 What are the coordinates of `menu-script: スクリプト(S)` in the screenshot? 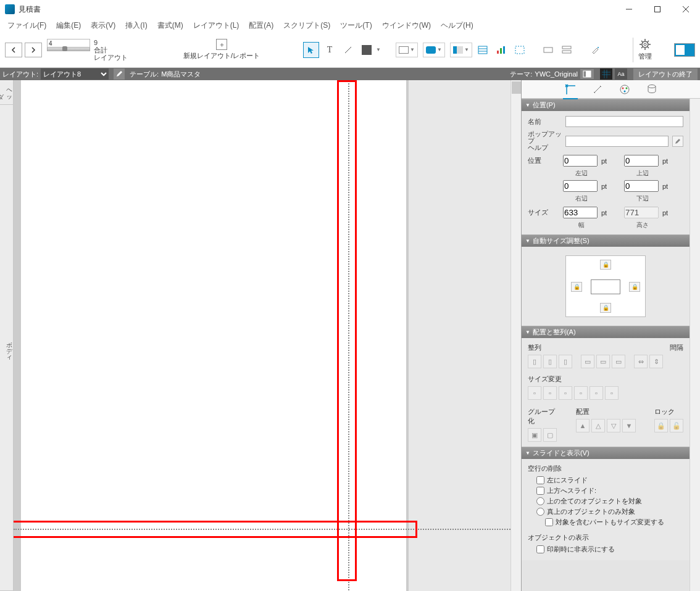 It's located at (307, 26).